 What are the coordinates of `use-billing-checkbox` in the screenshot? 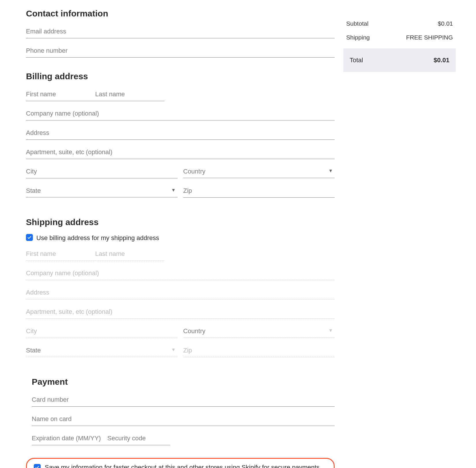 It's located at (29, 237).